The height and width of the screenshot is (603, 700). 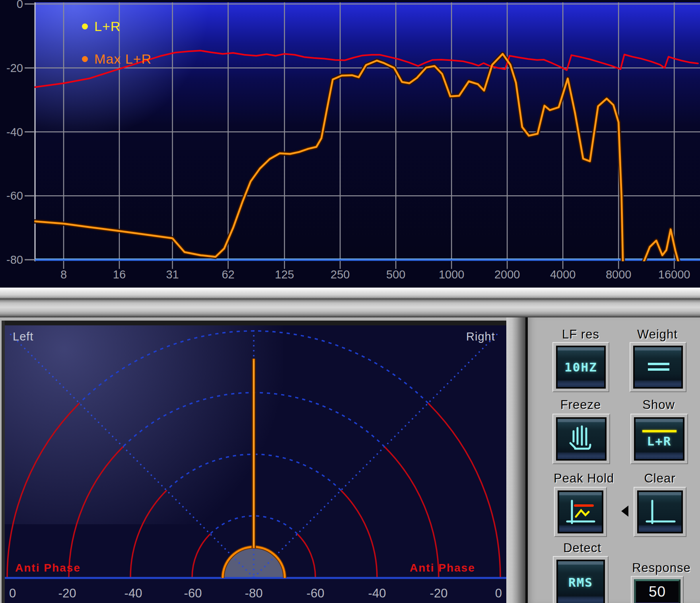 What do you see at coordinates (85, 26) in the screenshot?
I see `lr-legend-dot-icon` at bounding box center [85, 26].